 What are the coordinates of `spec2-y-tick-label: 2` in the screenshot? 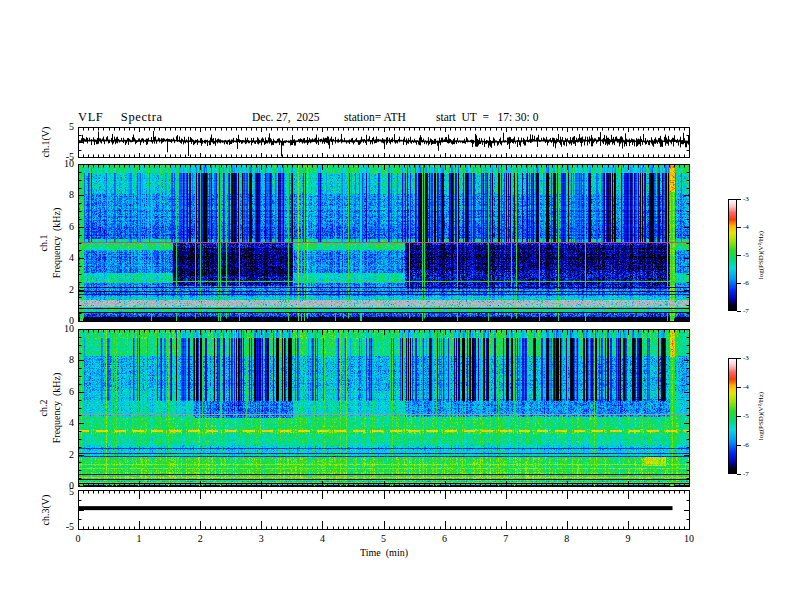 It's located at (59, 455).